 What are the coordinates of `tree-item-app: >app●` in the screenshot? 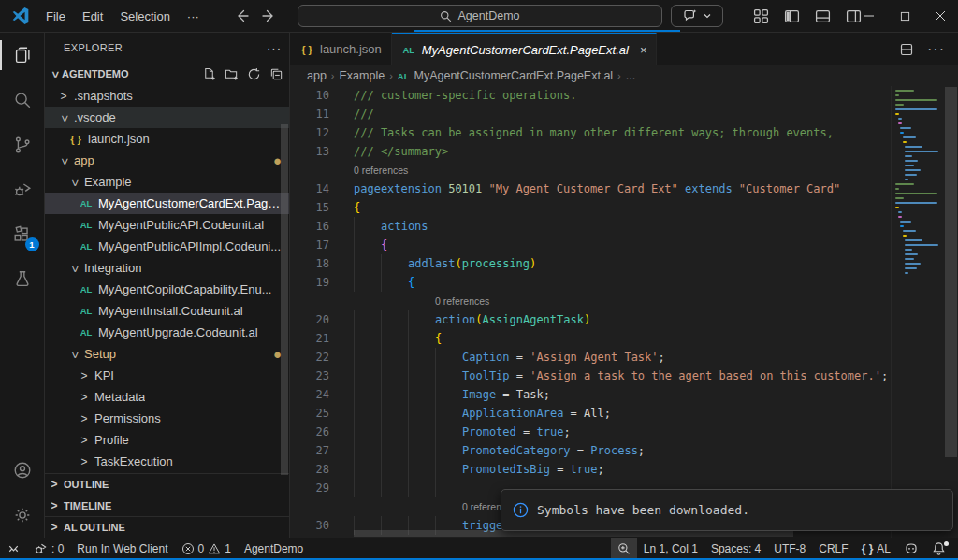 It's located at (167, 161).